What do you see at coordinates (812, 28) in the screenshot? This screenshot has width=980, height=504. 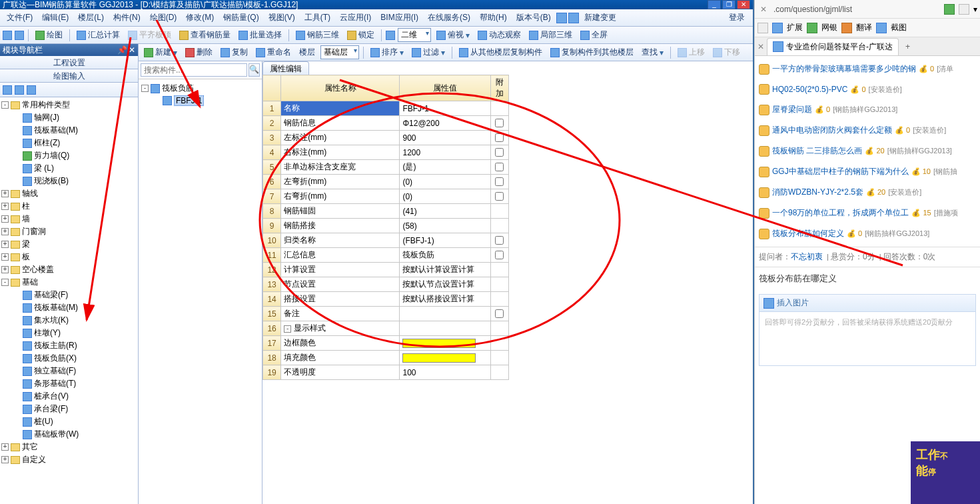 I see `bank-icon` at bounding box center [812, 28].